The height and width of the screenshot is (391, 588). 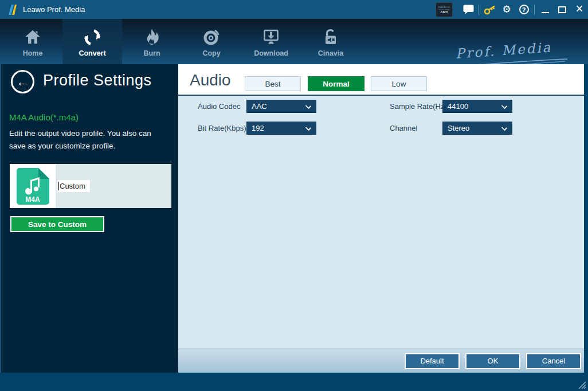 I want to click on profile-name-input: Custom, so click(x=73, y=186).